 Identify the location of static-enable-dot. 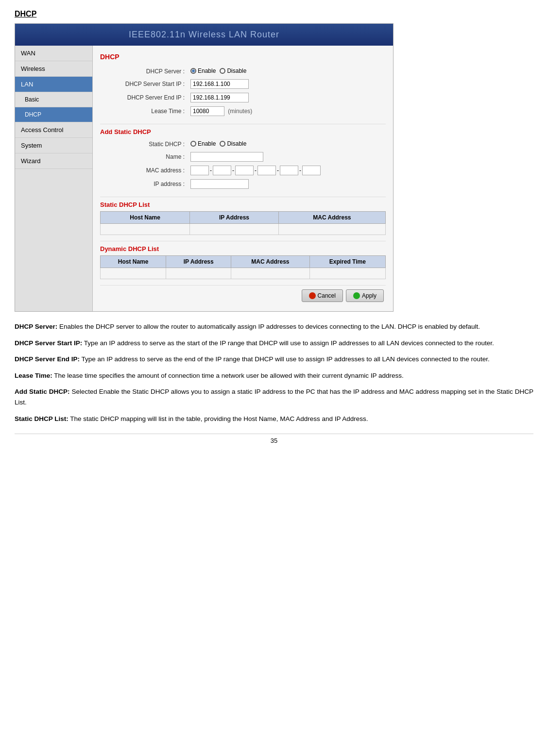
(193, 144).